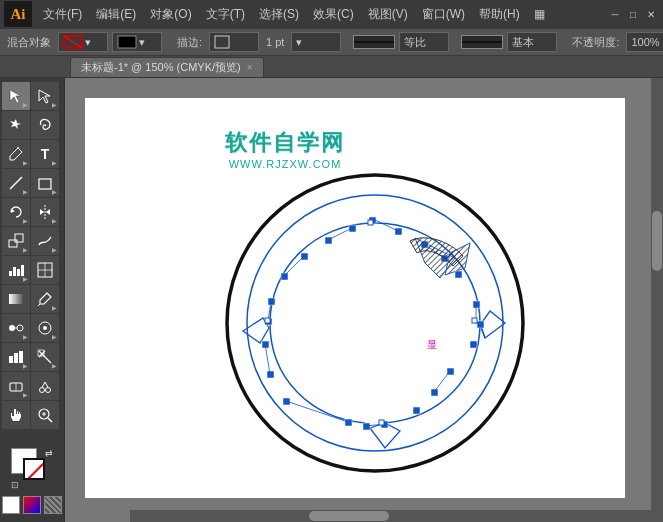 This screenshot has height=522, width=663. What do you see at coordinates (45, 241) in the screenshot?
I see `warp-tool: ▶` at bounding box center [45, 241].